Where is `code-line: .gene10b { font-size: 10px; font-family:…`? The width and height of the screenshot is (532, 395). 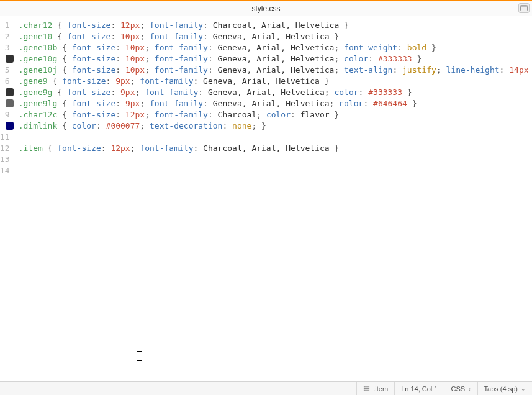 code-line: .gene10b { font-size: 10px; font-family:… is located at coordinates (276, 48).